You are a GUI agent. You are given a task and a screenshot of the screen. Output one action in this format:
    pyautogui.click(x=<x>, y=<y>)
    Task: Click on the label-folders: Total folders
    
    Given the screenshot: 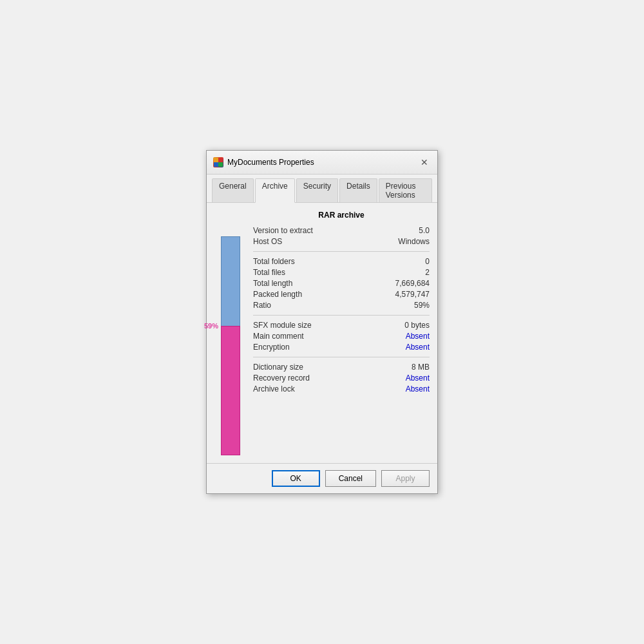 What is the action you would take?
    pyautogui.click(x=274, y=261)
    